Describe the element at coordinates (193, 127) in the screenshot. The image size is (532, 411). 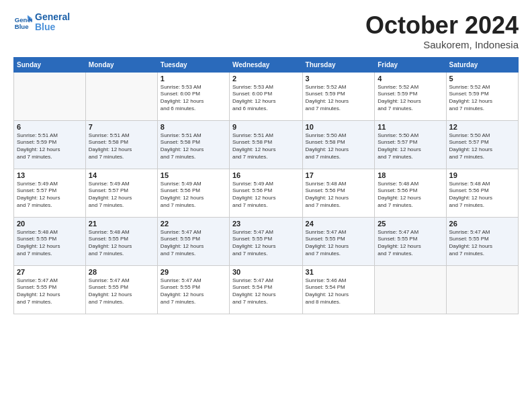
I see `day-number: 8` at that location.